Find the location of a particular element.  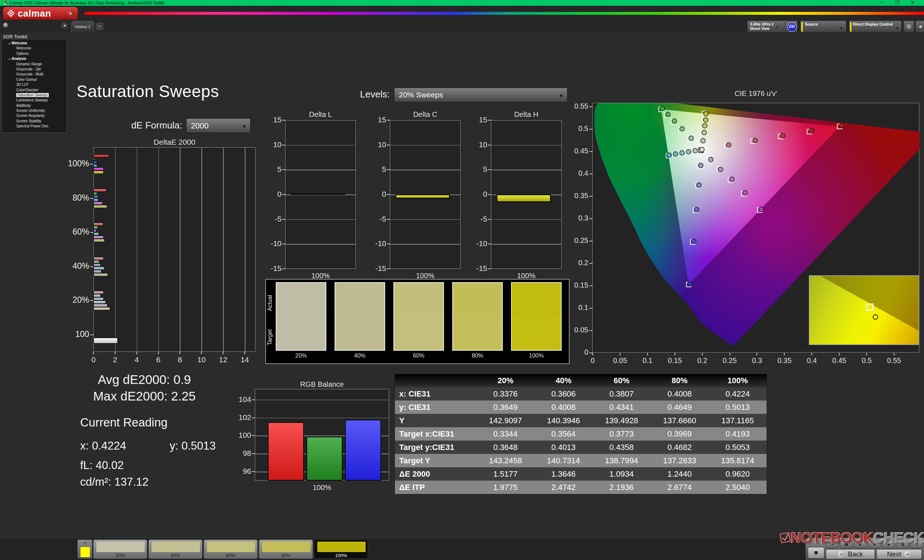

panel-collapse-button: ◀ is located at coordinates (920, 27).